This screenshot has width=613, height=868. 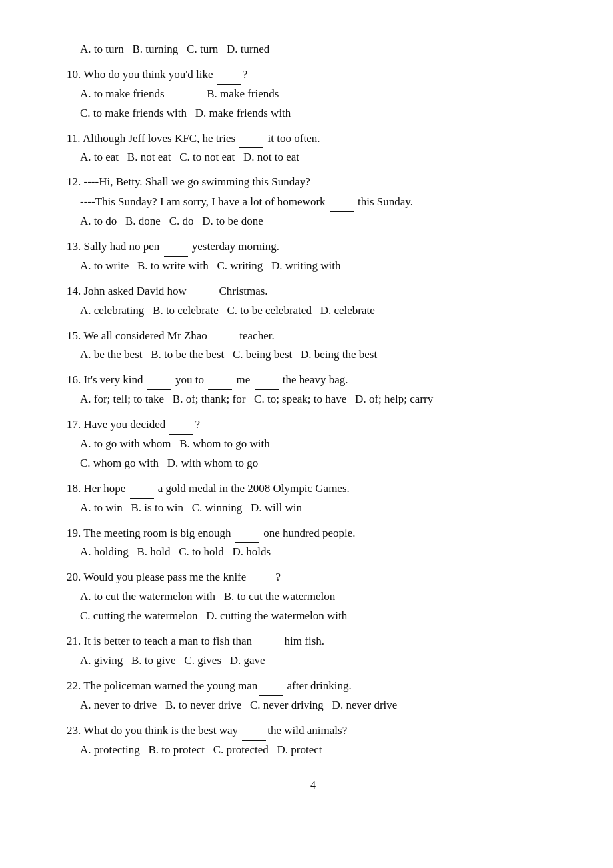 I want to click on q10-blank, so click(x=229, y=75).